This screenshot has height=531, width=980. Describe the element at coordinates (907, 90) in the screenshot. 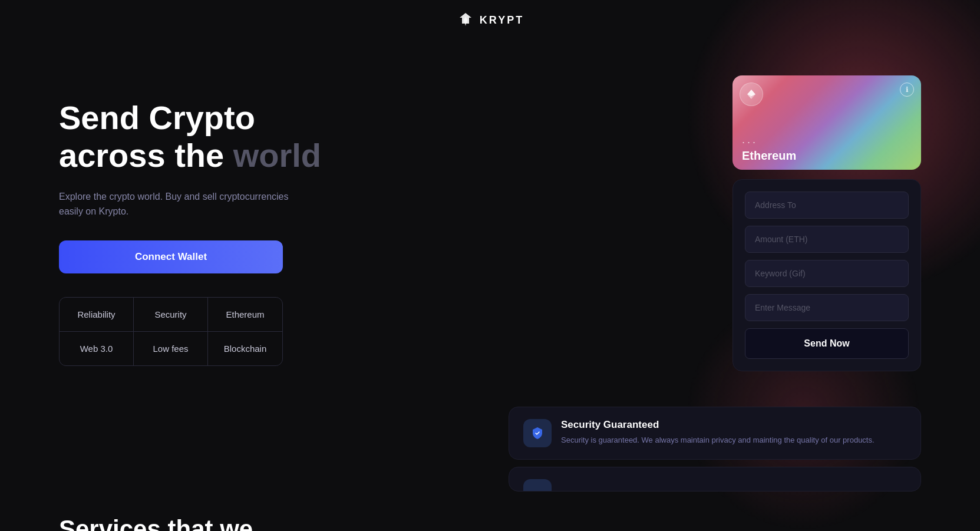

I see `eth-info-button: ℹ` at that location.